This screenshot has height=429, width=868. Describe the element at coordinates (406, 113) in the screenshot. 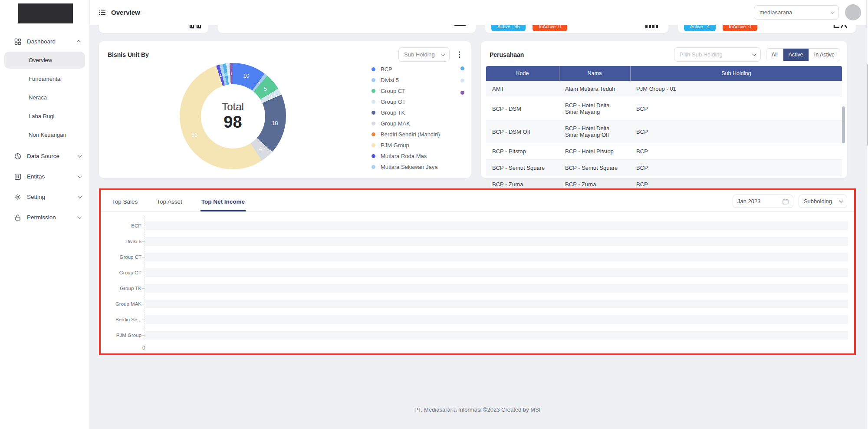

I see `legend-item-group-tk: Group TK` at that location.